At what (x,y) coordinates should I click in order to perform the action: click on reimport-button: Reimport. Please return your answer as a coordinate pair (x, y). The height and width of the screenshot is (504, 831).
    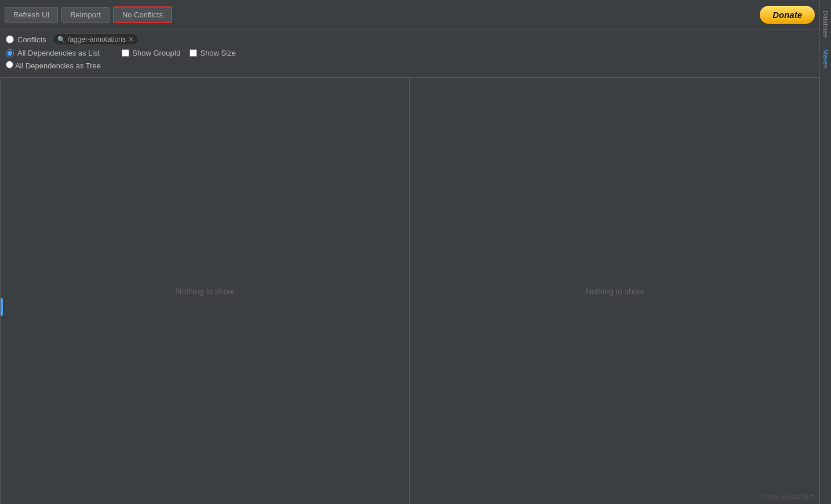
    Looking at the image, I should click on (86, 15).